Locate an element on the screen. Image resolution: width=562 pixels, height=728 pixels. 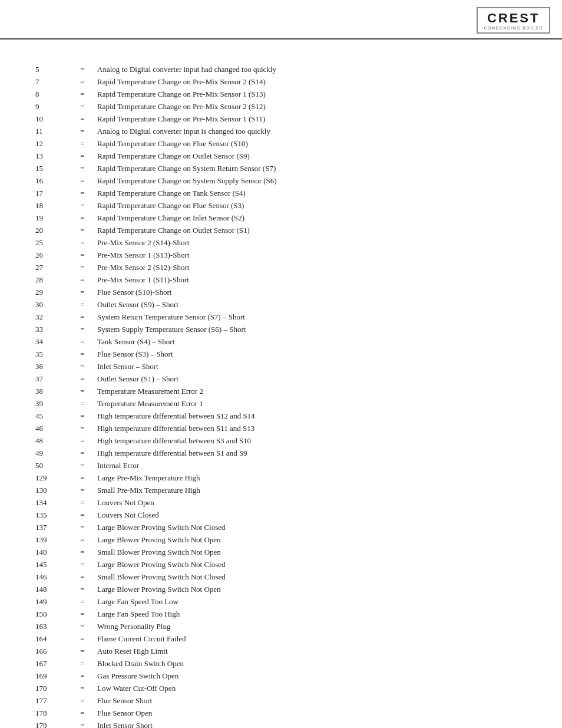
table-row: 163=Wrong Personality Plug is located at coordinates (281, 626).